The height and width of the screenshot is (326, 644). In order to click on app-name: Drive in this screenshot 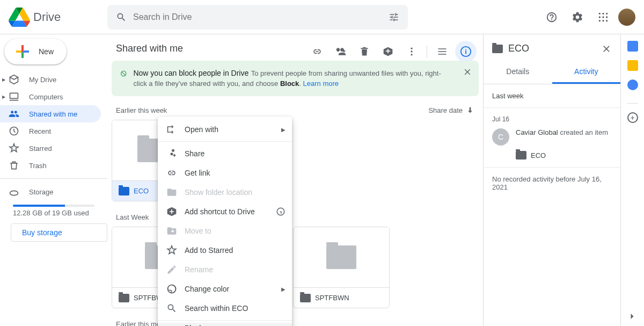, I will do `click(47, 17)`.